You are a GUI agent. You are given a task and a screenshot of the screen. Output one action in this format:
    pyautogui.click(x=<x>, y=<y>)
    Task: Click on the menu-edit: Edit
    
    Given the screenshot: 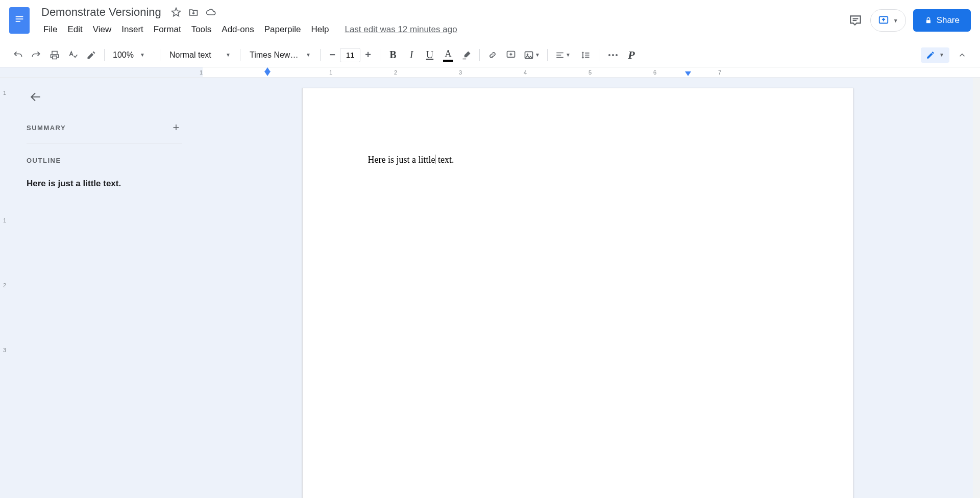 What is the action you would take?
    pyautogui.click(x=75, y=30)
    